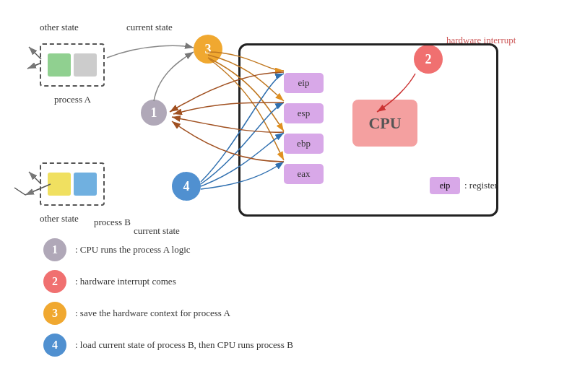 This screenshot has height=392, width=572. Describe the element at coordinates (303, 144) in the screenshot. I see `reg-ebp: ebp` at that location.